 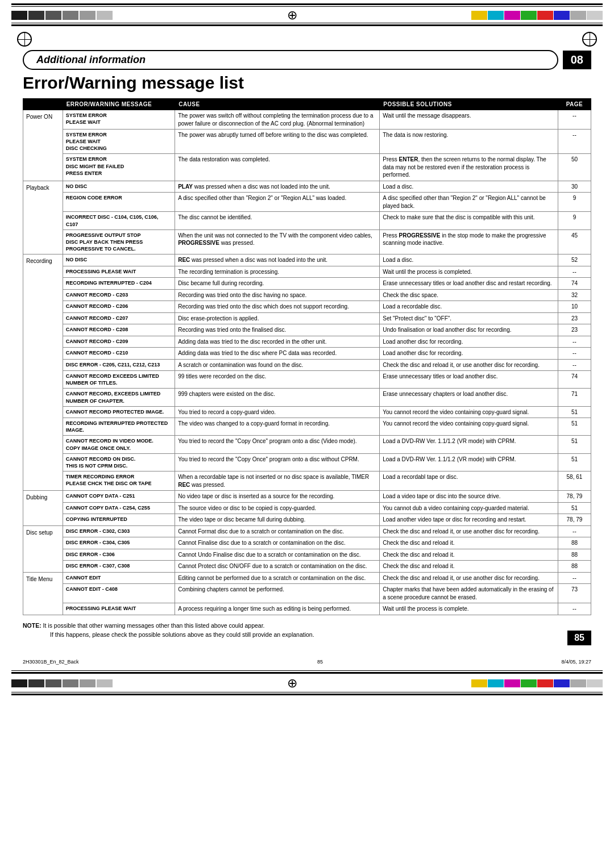 I want to click on category-cell: Power ON, so click(x=43, y=145).